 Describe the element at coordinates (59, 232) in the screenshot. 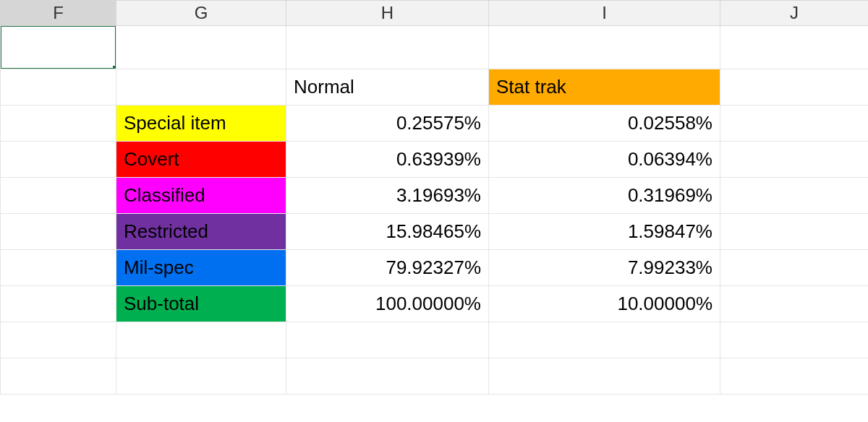

I see `cell-F7` at that location.